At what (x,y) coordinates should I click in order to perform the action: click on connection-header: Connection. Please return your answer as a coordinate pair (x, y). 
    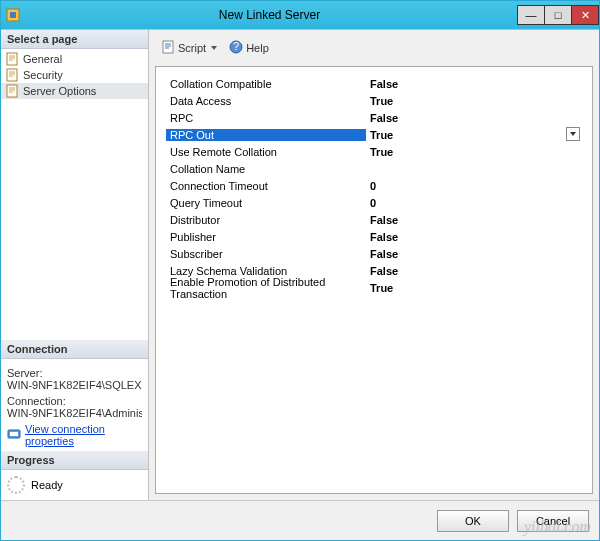
    Looking at the image, I should click on (74, 350).